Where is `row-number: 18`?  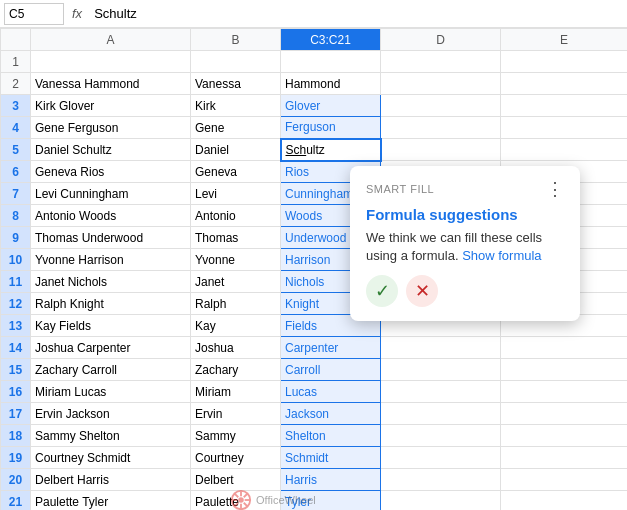
row-number: 18 is located at coordinates (16, 436).